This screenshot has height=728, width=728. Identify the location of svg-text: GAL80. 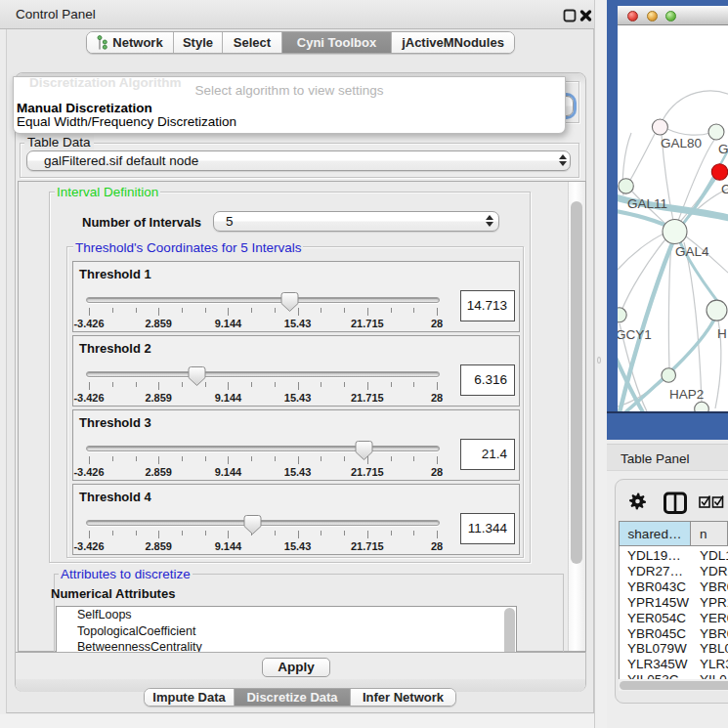
(681, 143).